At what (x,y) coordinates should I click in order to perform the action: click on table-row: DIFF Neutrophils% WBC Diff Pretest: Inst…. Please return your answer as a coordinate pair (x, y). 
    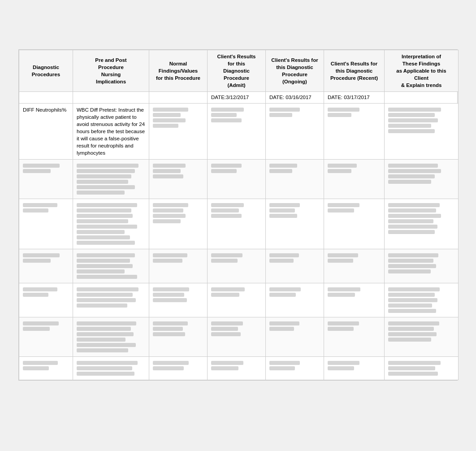
    Looking at the image, I should click on (239, 131).